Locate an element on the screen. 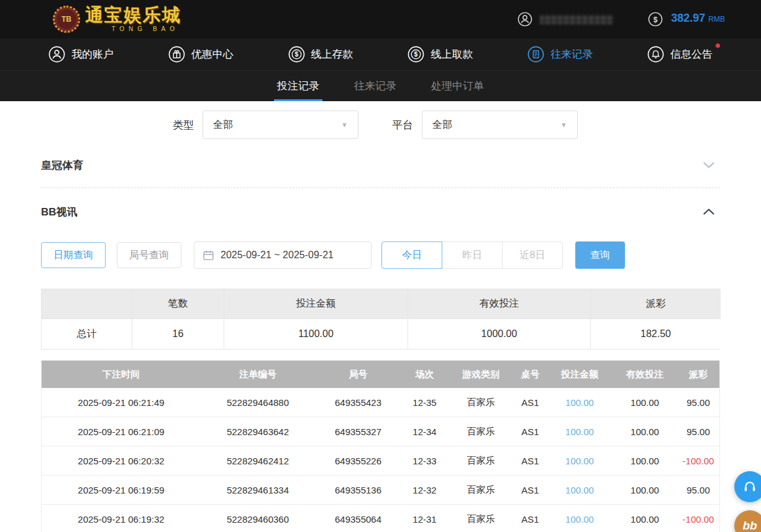  summary-table: 笔数 投注金额 有效投注 派彩 总计 16 1100.00 1000.00 18… is located at coordinates (380, 319).